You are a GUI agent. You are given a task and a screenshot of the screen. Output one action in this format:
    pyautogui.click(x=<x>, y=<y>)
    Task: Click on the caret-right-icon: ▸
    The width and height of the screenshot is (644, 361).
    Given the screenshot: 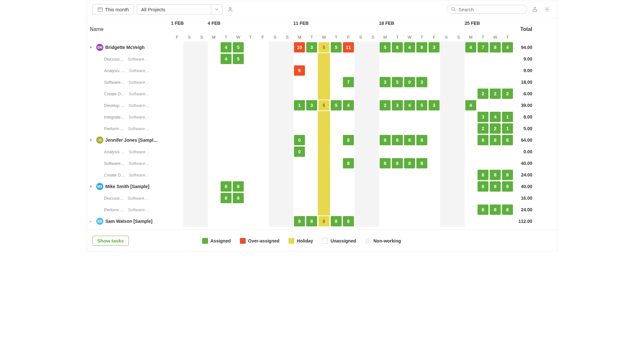 What is the action you would take?
    pyautogui.click(x=92, y=221)
    